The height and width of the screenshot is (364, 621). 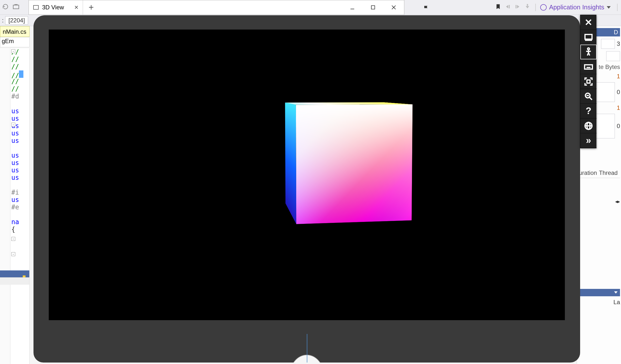 I want to click on editor-tabs: nMain.cs gEm, so click(x=15, y=37).